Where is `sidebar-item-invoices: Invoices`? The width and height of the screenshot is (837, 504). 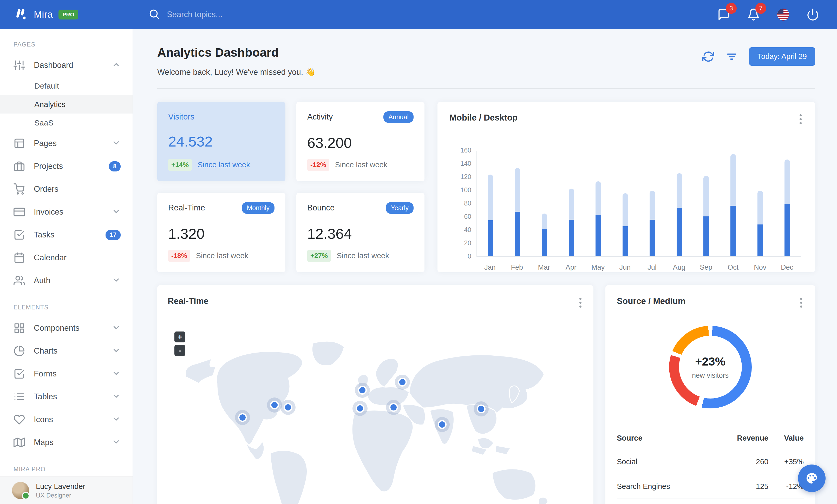 sidebar-item-invoices: Invoices is located at coordinates (66, 212).